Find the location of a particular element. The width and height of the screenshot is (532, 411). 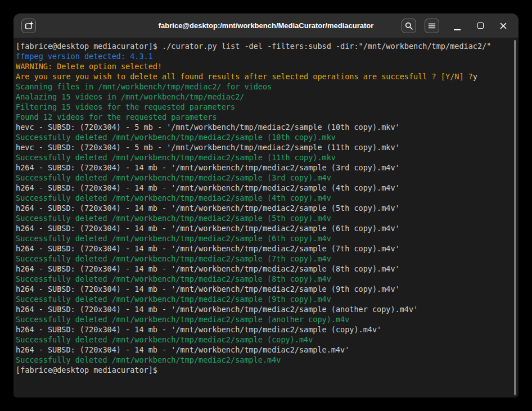

terminal-line: WARNING: Delete option selected! is located at coordinates (262, 66).